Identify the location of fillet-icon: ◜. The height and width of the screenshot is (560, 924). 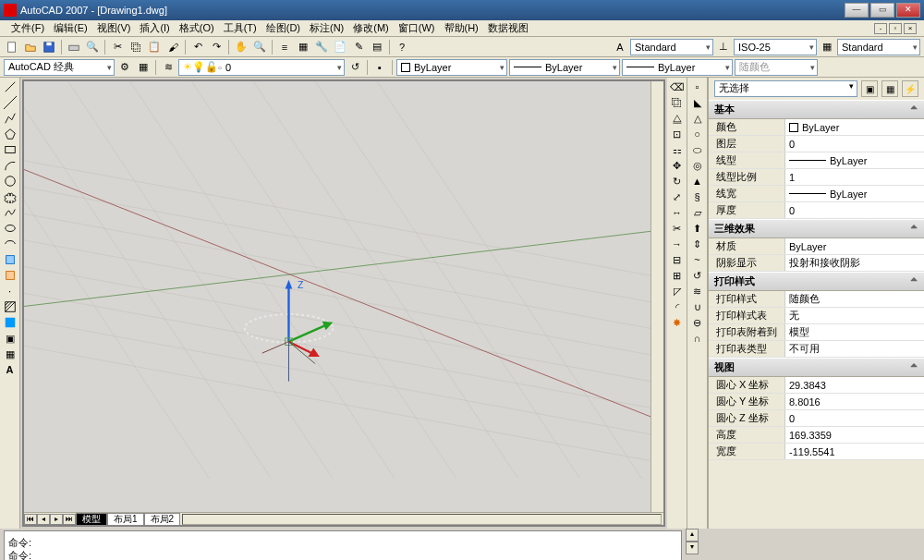
(677, 307).